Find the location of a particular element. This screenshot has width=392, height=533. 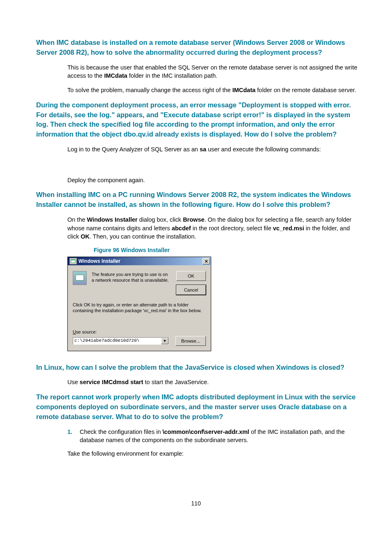

chevron-down-icon: ▼ is located at coordinates (165, 341).